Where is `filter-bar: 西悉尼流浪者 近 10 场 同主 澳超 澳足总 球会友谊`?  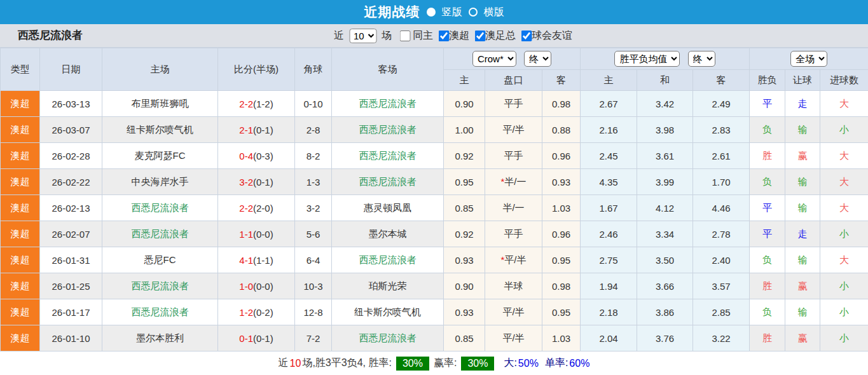
filter-bar: 西悉尼流浪者 近 10 场 同主 澳超 澳足总 球会友谊 is located at coordinates (434, 36).